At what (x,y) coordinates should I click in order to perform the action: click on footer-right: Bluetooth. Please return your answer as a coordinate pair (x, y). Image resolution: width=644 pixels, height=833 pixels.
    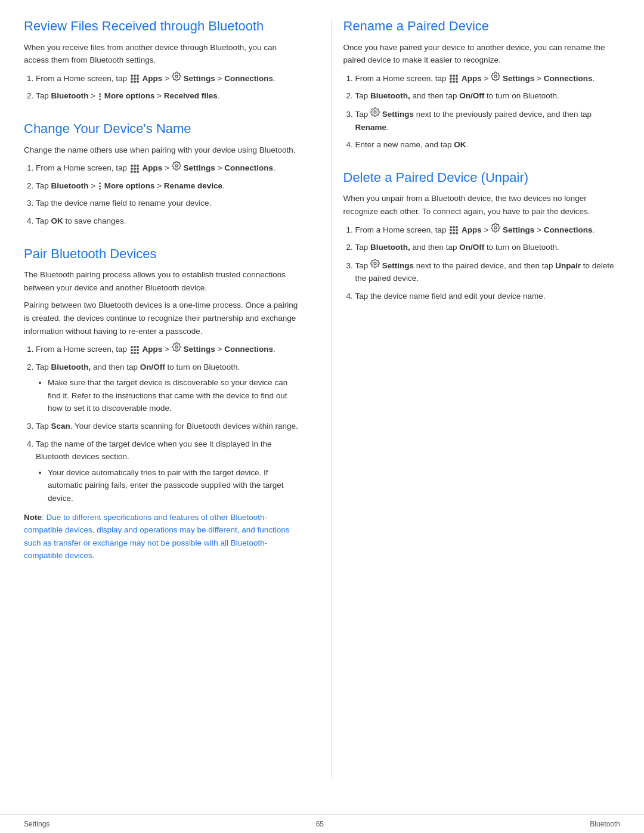
    Looking at the image, I should click on (605, 824).